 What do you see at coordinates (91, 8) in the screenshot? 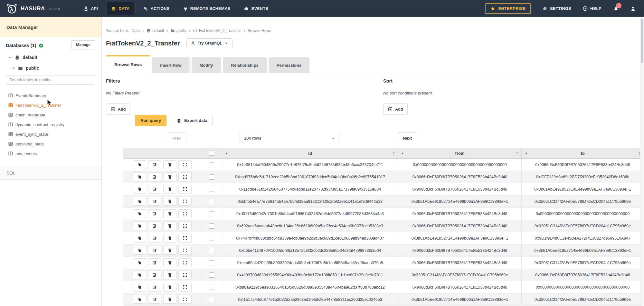
I see `nav-item-api: API` at bounding box center [91, 8].